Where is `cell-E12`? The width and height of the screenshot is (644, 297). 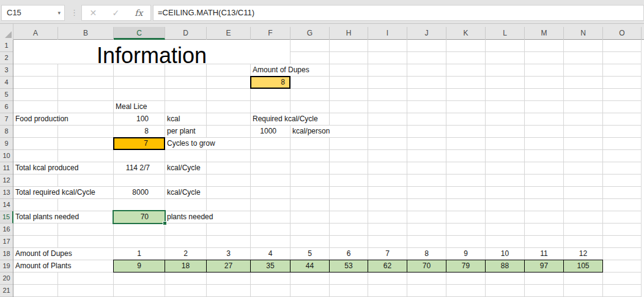
cell-E12 is located at coordinates (229, 181).